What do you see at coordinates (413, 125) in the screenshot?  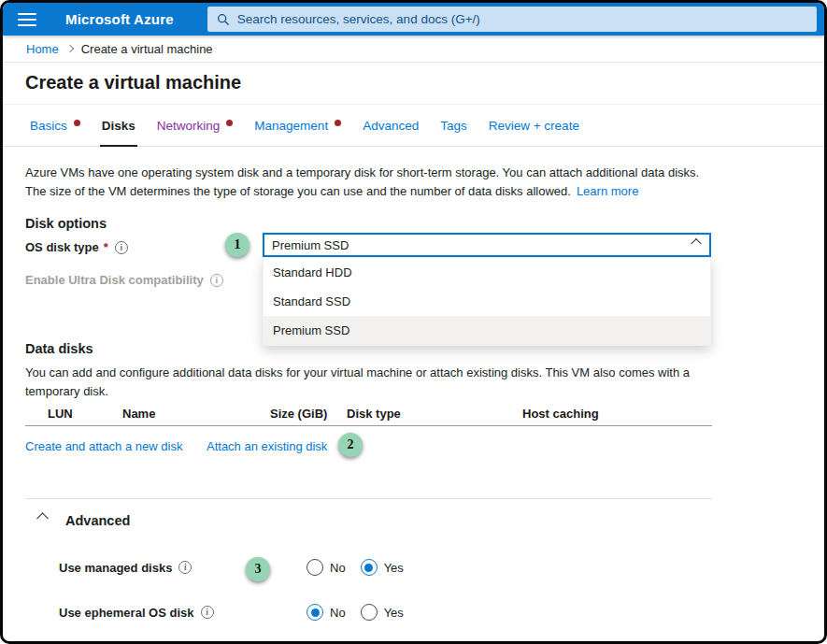 I see `wizard-tabs: Basics Disks Networking Management Advan…` at bounding box center [413, 125].